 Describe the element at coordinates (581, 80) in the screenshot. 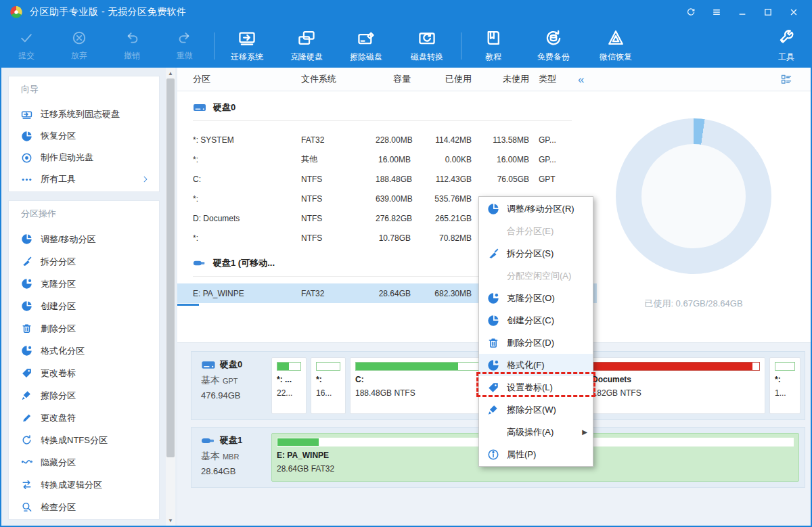

I see `chevrons-left-icon: «` at that location.